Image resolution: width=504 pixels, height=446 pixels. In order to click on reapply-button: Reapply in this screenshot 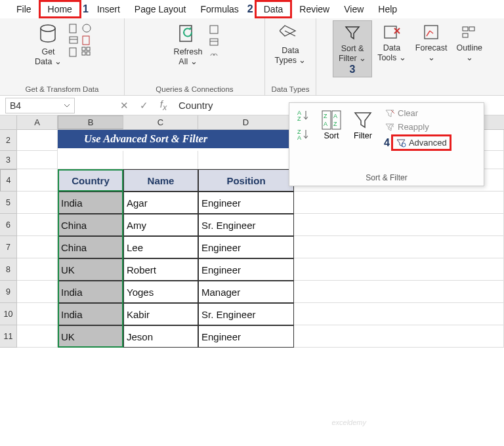, I will do `click(417, 127)`.